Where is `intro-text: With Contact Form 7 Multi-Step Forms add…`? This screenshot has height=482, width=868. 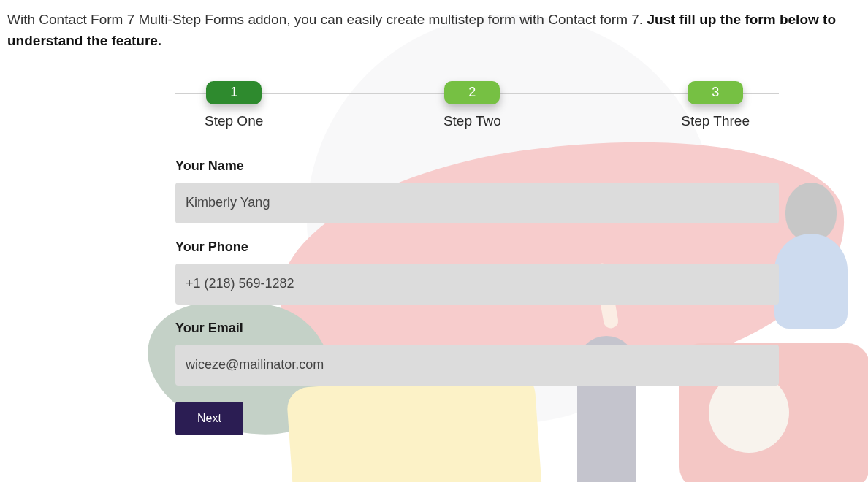
intro-text: With Contact Form 7 Multi-Step Forms add… is located at coordinates (434, 31).